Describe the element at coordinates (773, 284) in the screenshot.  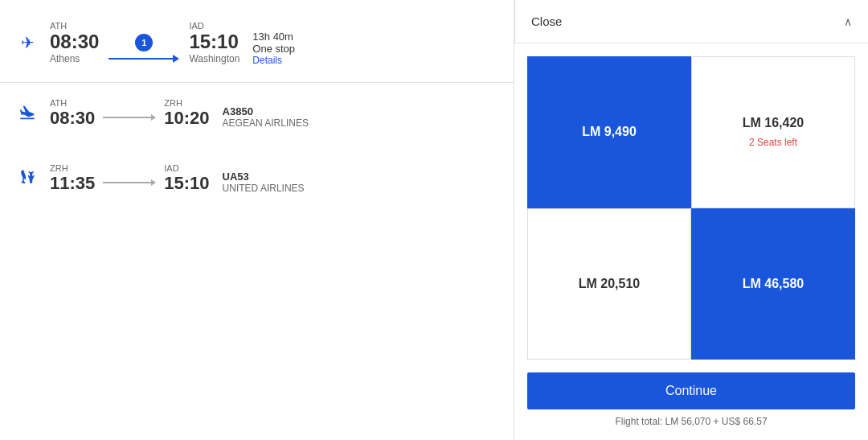
I see `fare-price-4: LM 46,580` at that location.